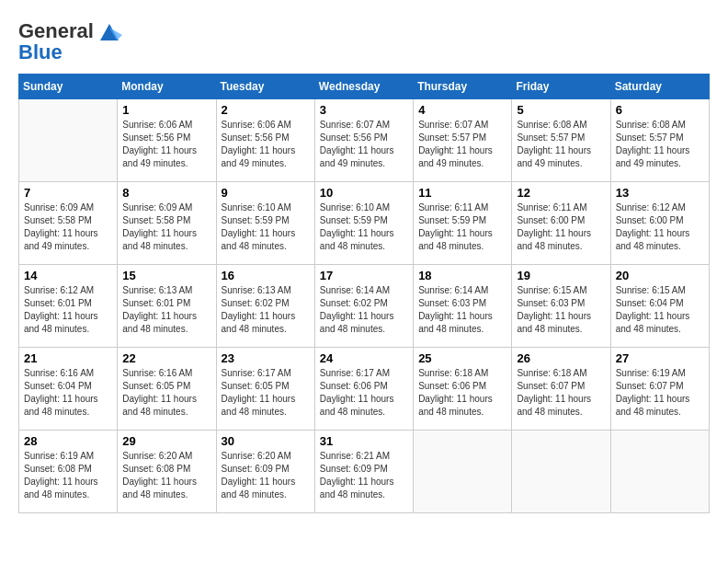 The width and height of the screenshot is (728, 563). I want to click on day-info: Sunrise: 6:12 AMSunset: 6:00 PMDaylight:…, so click(660, 227).